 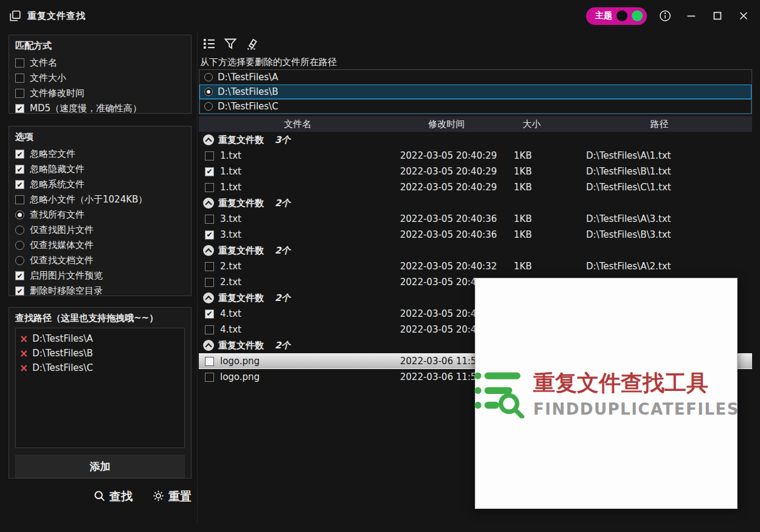 What do you see at coordinates (298, 377) in the screenshot?
I see `file-name-cell: logo.png` at bounding box center [298, 377].